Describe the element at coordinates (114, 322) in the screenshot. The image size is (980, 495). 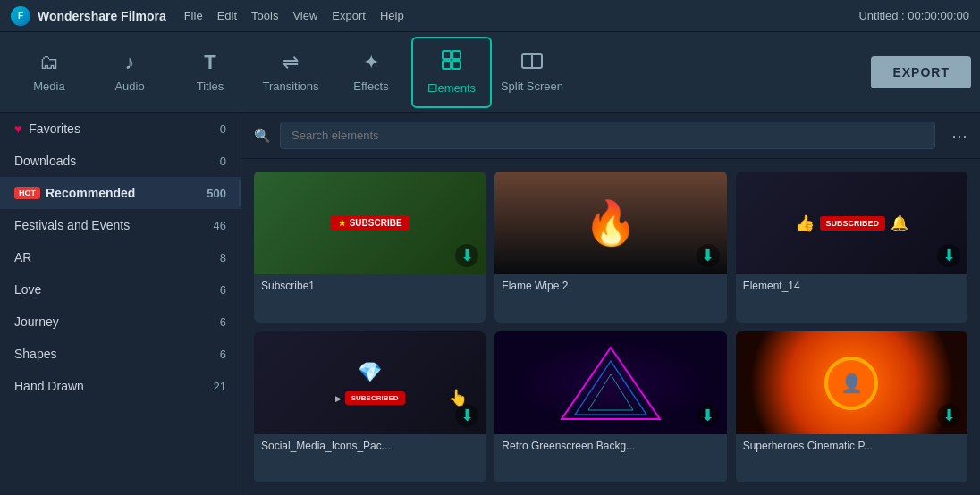
I see `sidebar-item-journey-label: Journey` at that location.